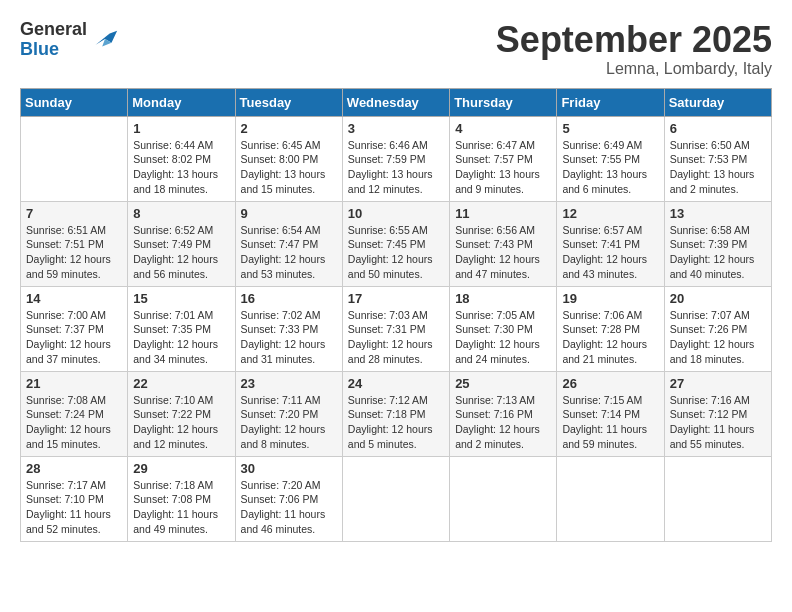 The width and height of the screenshot is (792, 612). I want to click on calendar-cell: 4Sunrise: 6:47 AM Sunset: 7:57 PM Daylig…, so click(504, 158).